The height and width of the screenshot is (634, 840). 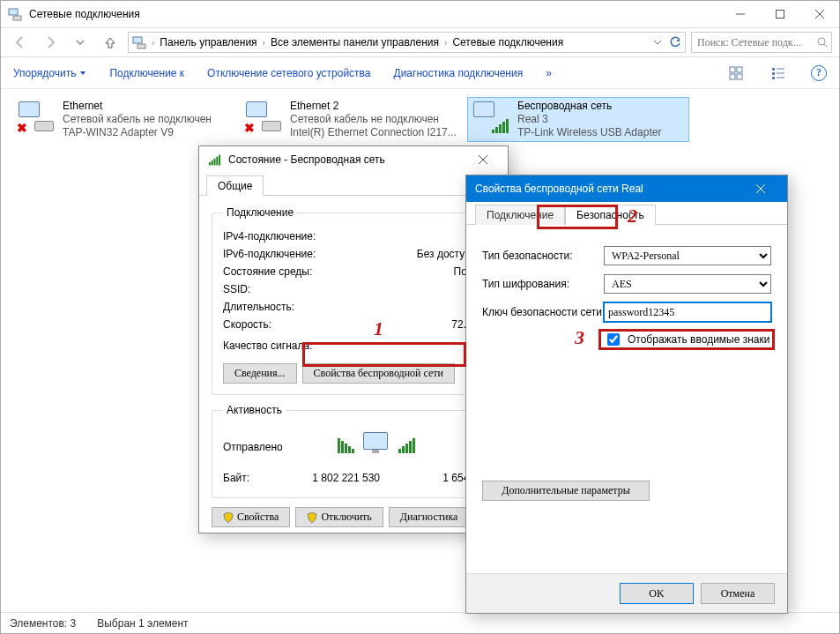 What do you see at coordinates (353, 184) in the screenshot?
I see `tab-strip: Общие` at bounding box center [353, 184].